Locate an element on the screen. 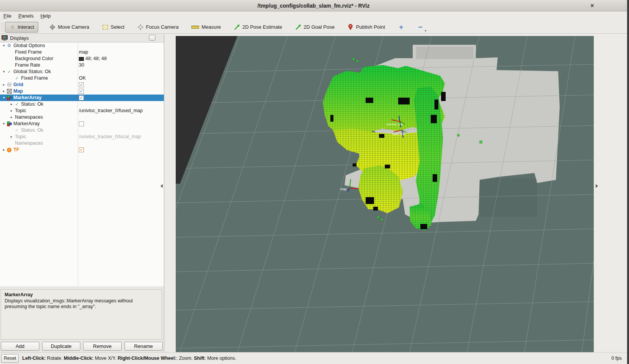 The height and width of the screenshot is (364, 629). tree-row-value: /univloc_tracker_0/fused_map is located at coordinates (111, 111).